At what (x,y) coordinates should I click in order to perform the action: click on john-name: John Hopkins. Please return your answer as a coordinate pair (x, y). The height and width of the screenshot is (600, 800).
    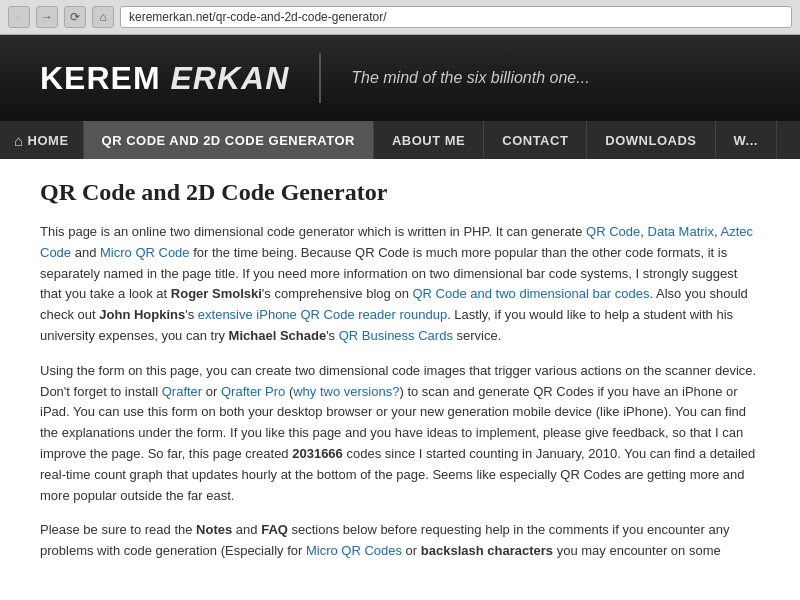
    Looking at the image, I should click on (142, 314).